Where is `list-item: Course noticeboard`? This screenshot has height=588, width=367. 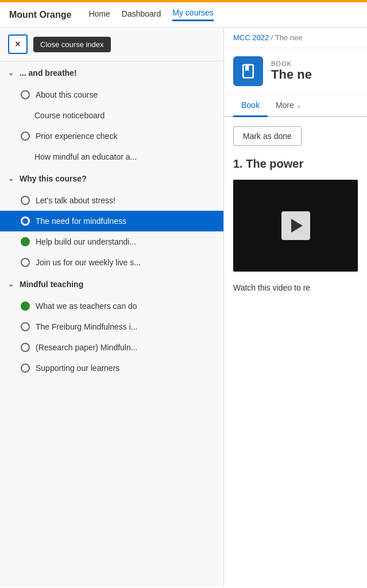 list-item: Course noticeboard is located at coordinates (111, 115).